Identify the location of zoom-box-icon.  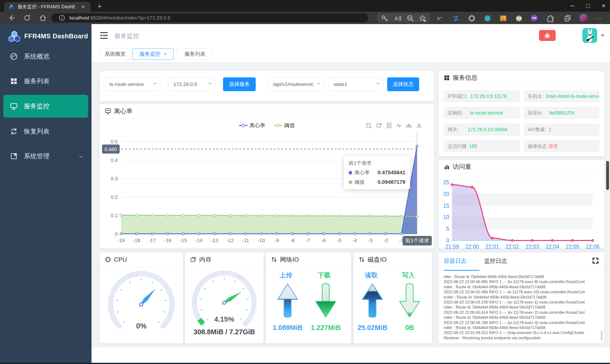
(369, 126).